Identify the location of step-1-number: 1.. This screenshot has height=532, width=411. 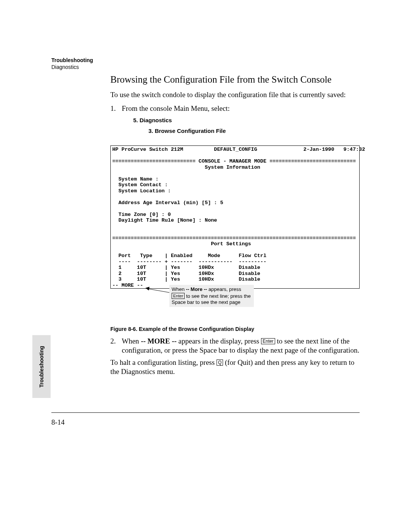
(116, 121).